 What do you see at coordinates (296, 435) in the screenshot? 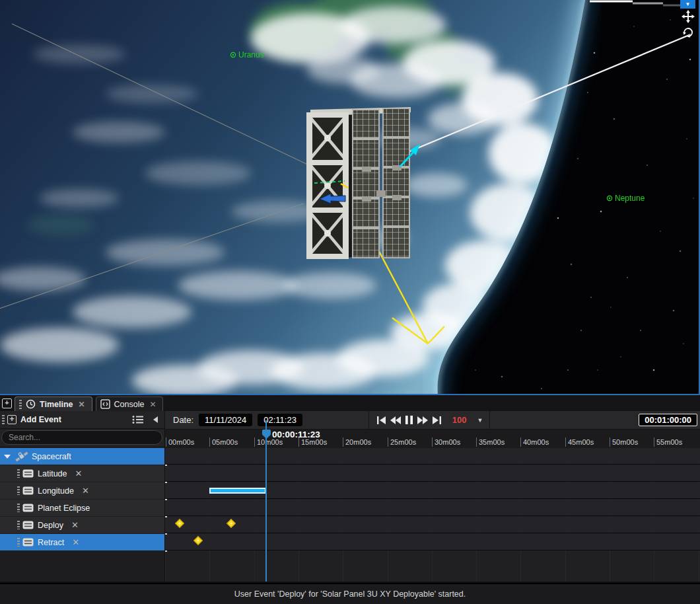
I see `playhead-time-label: 00:00:11:23` at bounding box center [296, 435].